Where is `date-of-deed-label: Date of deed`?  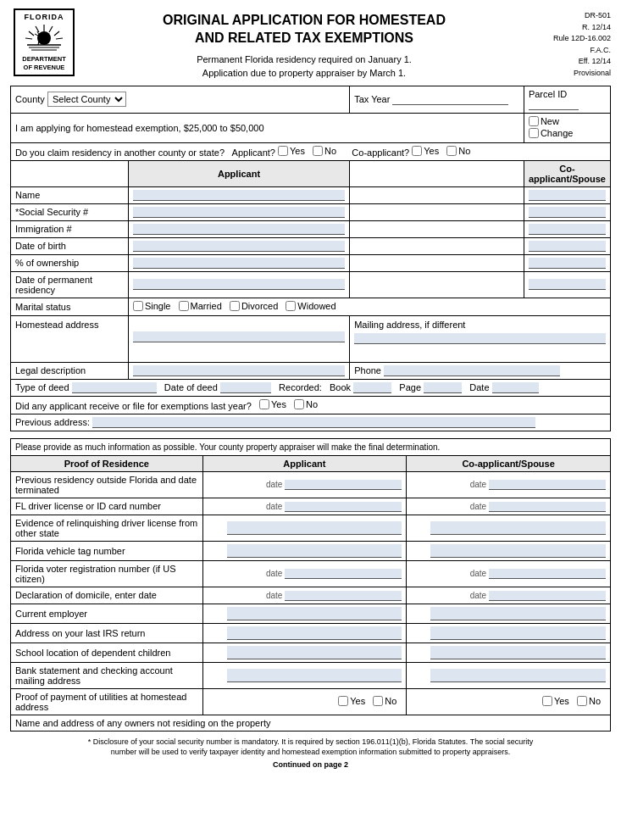 date-of-deed-label: Date of deed is located at coordinates (191, 387).